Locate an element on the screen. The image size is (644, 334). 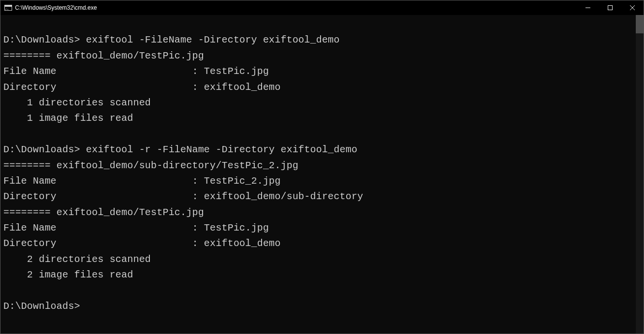
minimize-button is located at coordinates (588, 8).